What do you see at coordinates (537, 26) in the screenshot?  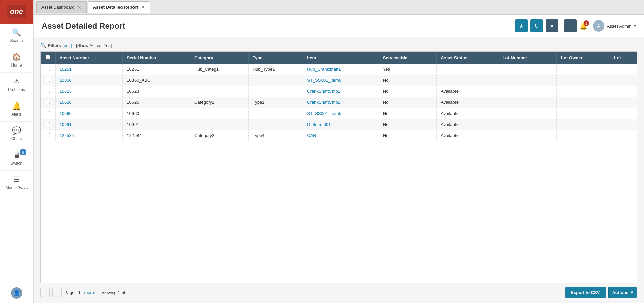 I see `refresh-button: ↻` at bounding box center [537, 26].